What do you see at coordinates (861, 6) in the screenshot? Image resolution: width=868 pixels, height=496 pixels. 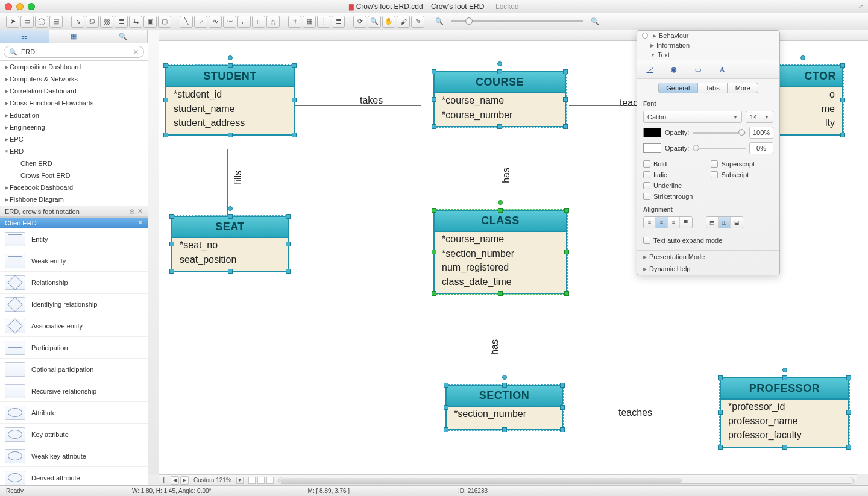 I see `fullscreen-icon: ⤢` at bounding box center [861, 6].